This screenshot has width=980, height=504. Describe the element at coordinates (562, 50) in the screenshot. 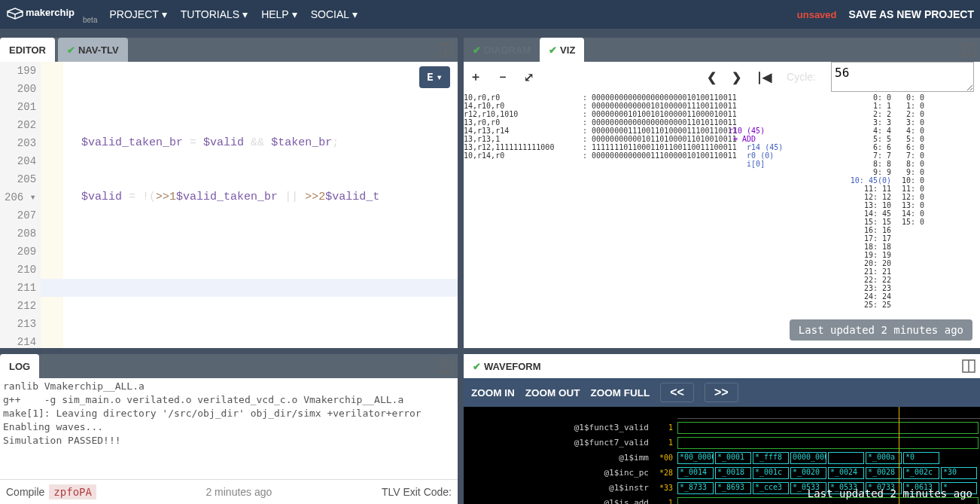

I see `tab-viz: ✔VIZ` at that location.